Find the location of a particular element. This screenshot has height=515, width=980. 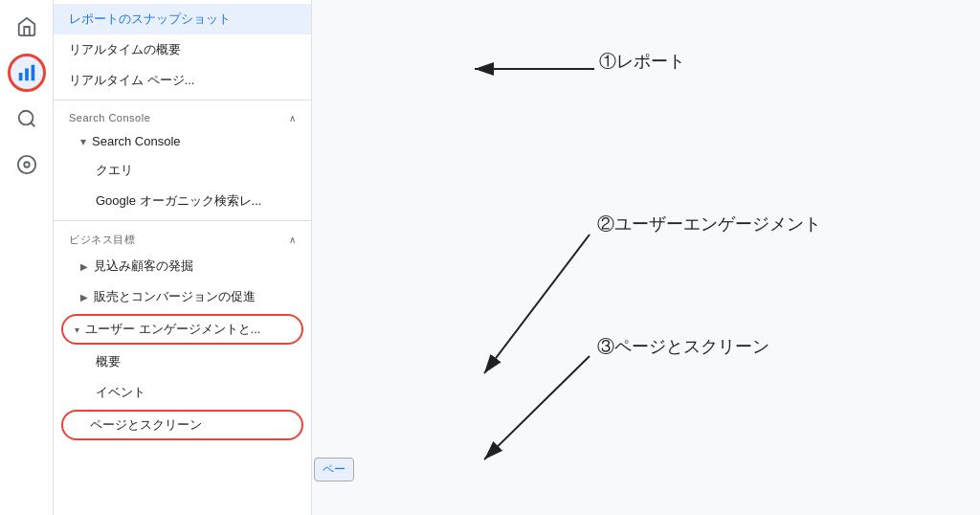

nav-item-user-engagement: ▾ ユーザー エンゲージメントと... is located at coordinates (182, 329).